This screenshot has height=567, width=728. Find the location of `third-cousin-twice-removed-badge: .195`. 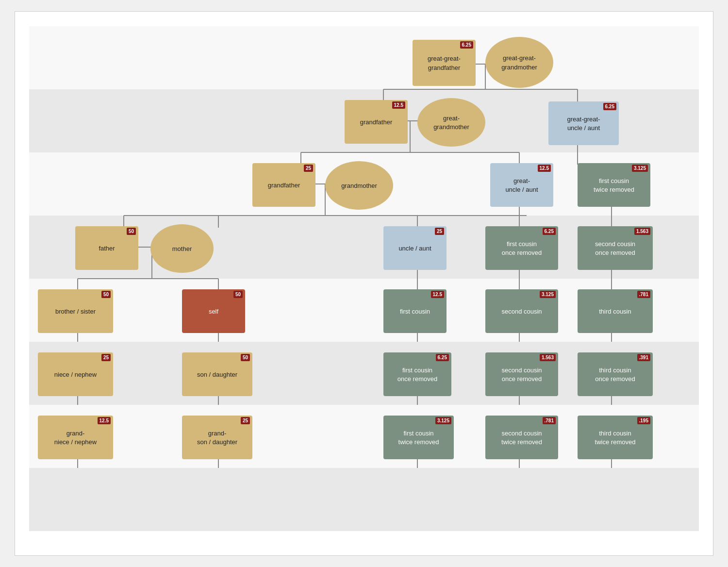

third-cousin-twice-removed-badge: .195 is located at coordinates (644, 420).